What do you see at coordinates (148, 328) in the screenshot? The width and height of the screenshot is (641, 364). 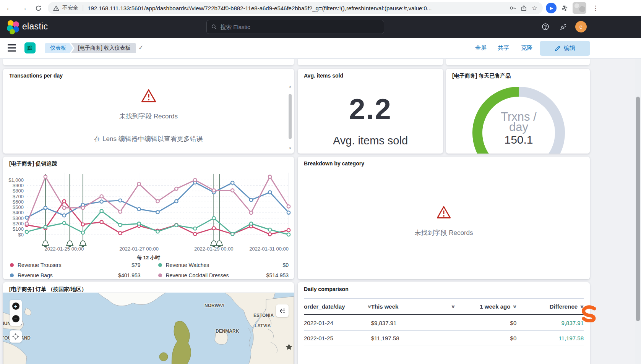 I see `map-basemap` at bounding box center [148, 328].